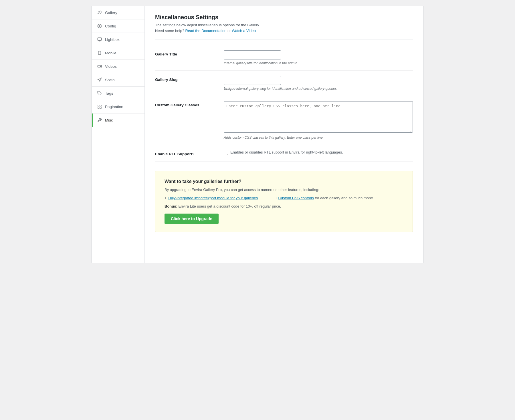 This screenshot has height=420, width=515. Describe the element at coordinates (284, 28) in the screenshot. I see `page-description: The settings below adjust miscellaneous …` at that location.